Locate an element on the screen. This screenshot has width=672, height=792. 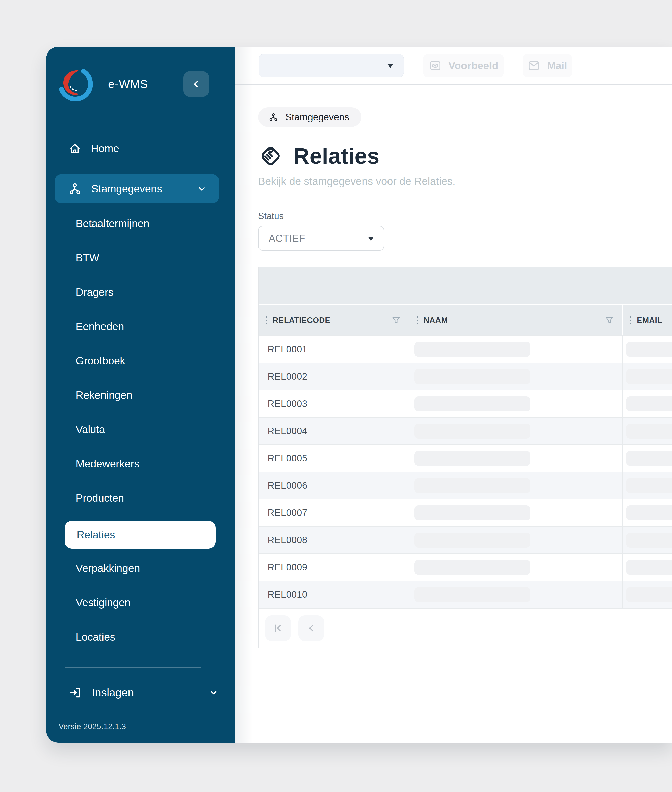
table-row: REL0004 is located at coordinates (466, 431).